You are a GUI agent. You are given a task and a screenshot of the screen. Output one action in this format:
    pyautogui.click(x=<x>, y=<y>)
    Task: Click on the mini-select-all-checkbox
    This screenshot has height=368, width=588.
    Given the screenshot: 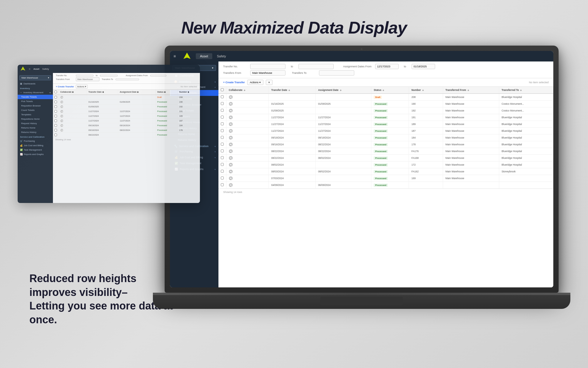 What is the action you would take?
    pyautogui.click(x=56, y=92)
    